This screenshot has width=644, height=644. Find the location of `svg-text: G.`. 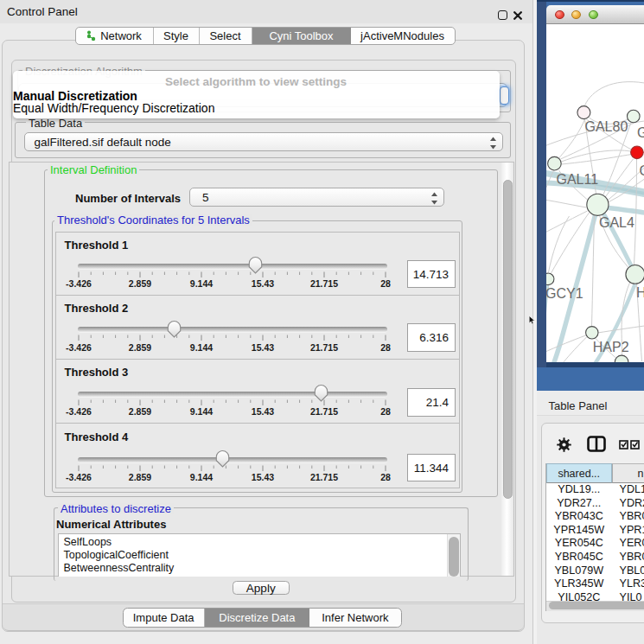

svg-text: G. is located at coordinates (641, 133).